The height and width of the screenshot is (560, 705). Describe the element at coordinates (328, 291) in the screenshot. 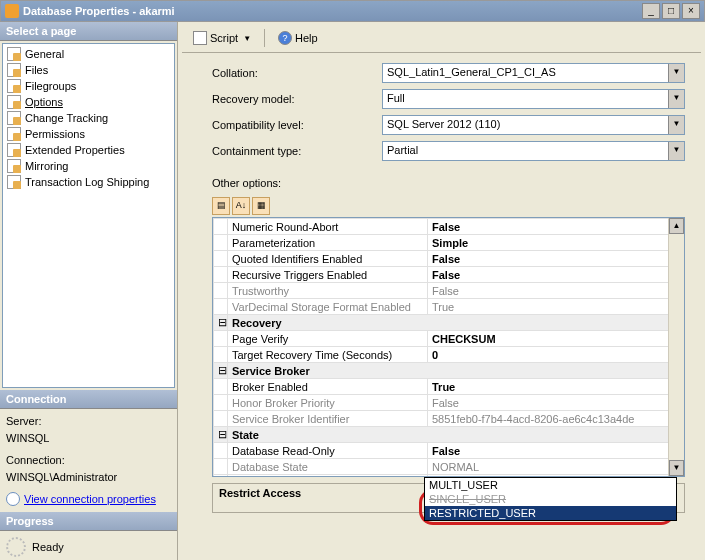

I see `property-name: Trustworthy` at that location.